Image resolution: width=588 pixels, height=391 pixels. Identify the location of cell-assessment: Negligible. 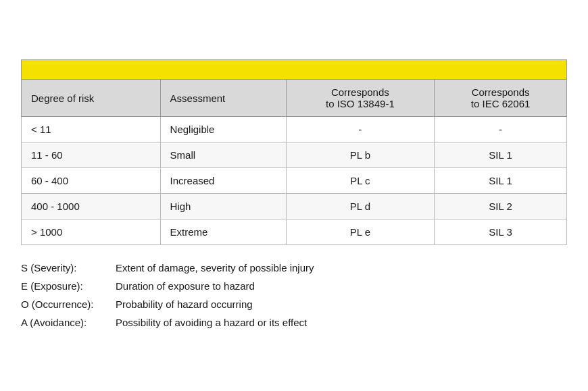
(223, 130).